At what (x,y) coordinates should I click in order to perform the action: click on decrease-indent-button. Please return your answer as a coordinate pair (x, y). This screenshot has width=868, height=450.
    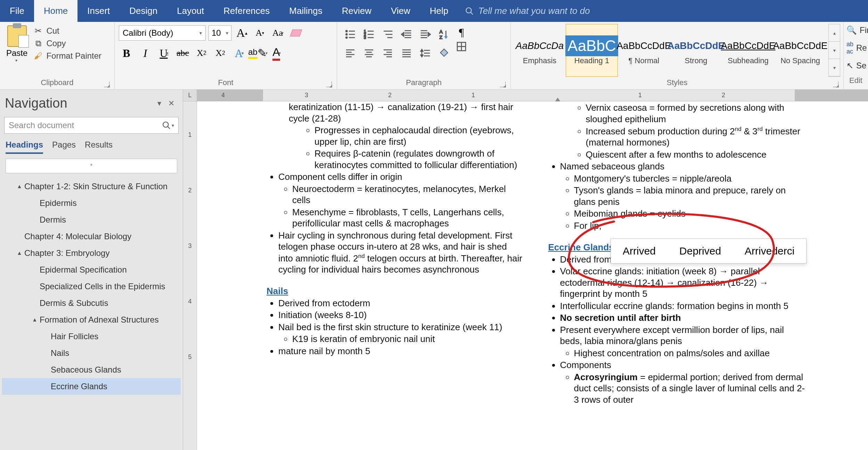
    Looking at the image, I should click on (407, 34).